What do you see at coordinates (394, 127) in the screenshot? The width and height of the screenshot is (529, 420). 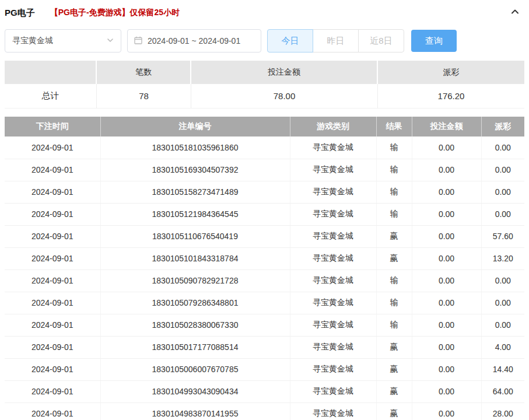 I see `col-header-result: 结果` at bounding box center [394, 127].